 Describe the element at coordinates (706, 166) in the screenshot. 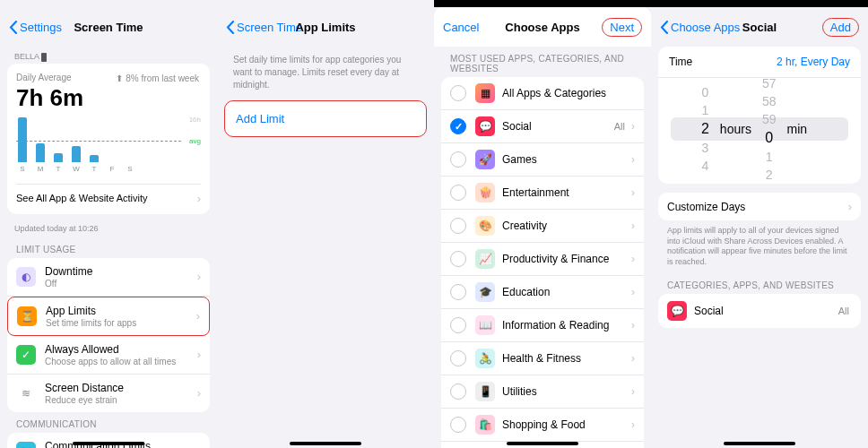

I see `picker-hour-option: 4` at that location.